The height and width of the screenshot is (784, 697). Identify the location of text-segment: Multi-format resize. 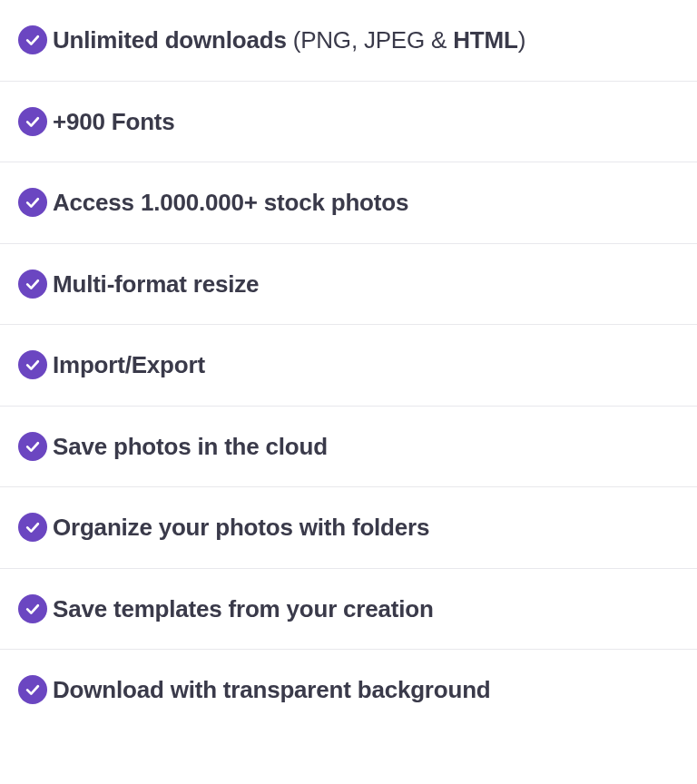
(156, 284).